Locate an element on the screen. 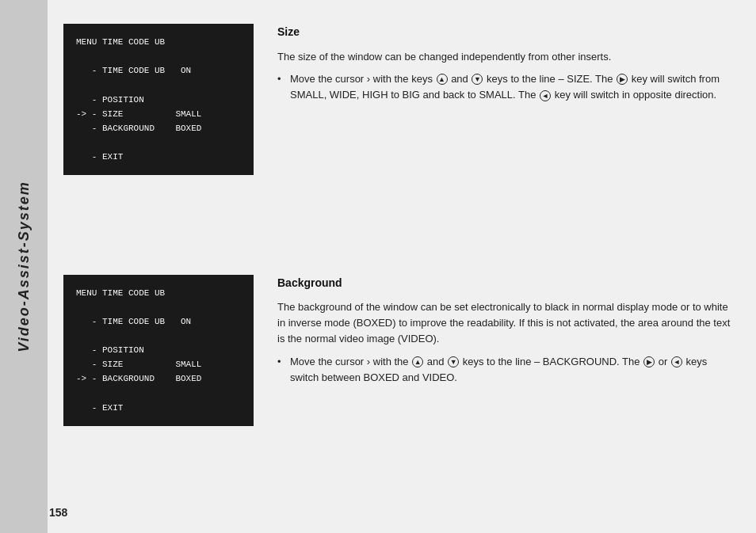 This screenshot has height=533, width=756. key-up2-icon: ▲ is located at coordinates (418, 362).